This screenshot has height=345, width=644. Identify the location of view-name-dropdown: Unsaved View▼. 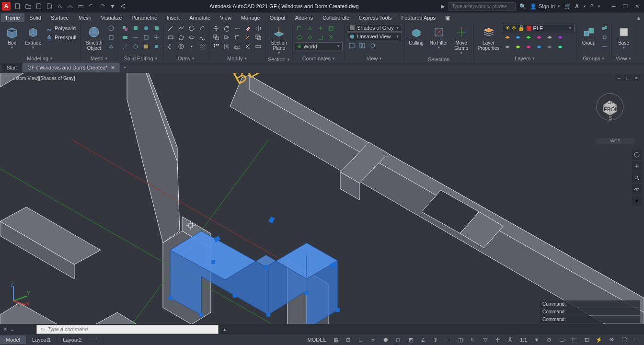
(374, 36).